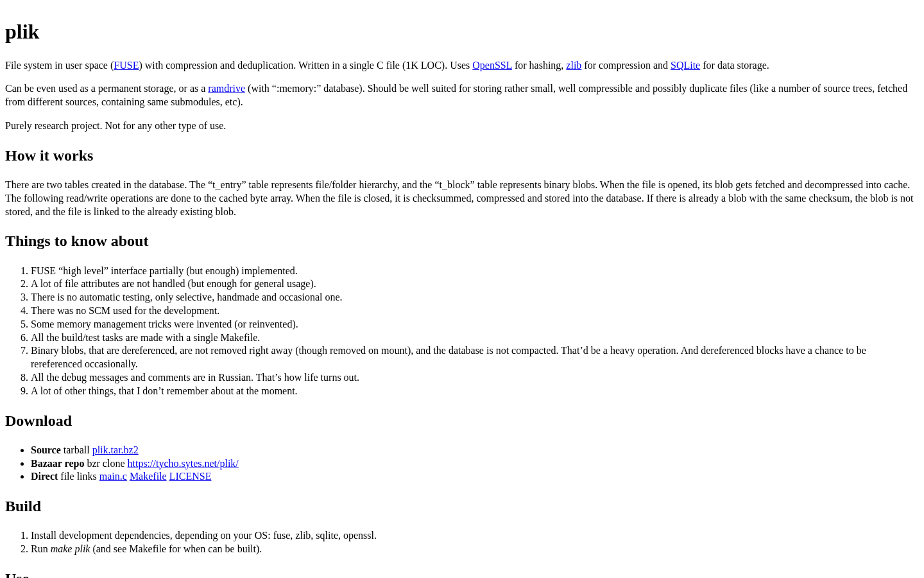  What do you see at coordinates (77, 450) in the screenshot?
I see `text: tarball` at bounding box center [77, 450].